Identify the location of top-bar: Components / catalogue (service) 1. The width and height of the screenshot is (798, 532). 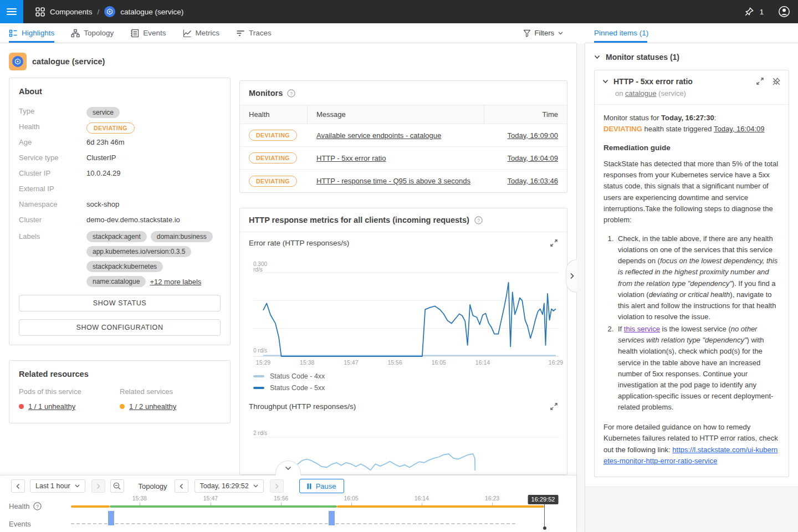
(399, 12).